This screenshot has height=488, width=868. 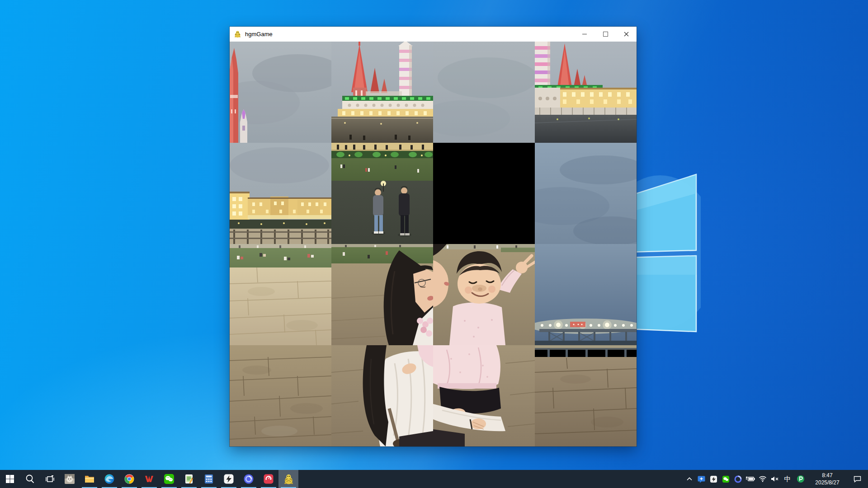 What do you see at coordinates (750, 479) in the screenshot?
I see `battery-charging-icon` at bounding box center [750, 479].